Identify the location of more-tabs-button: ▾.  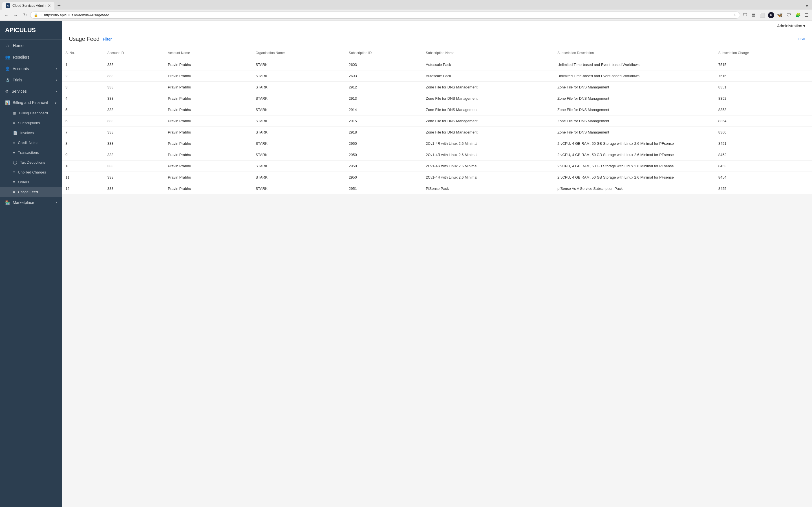
(807, 6).